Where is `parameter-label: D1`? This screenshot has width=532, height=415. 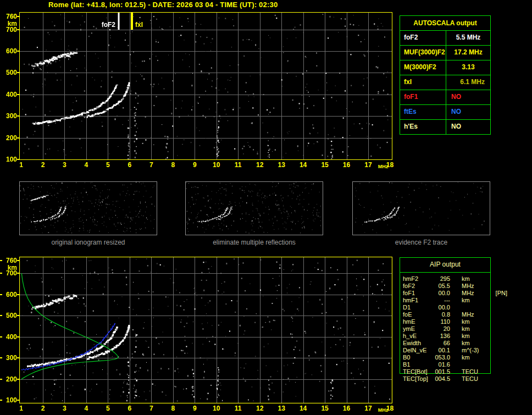
parameter-label: D1 is located at coordinates (417, 308).